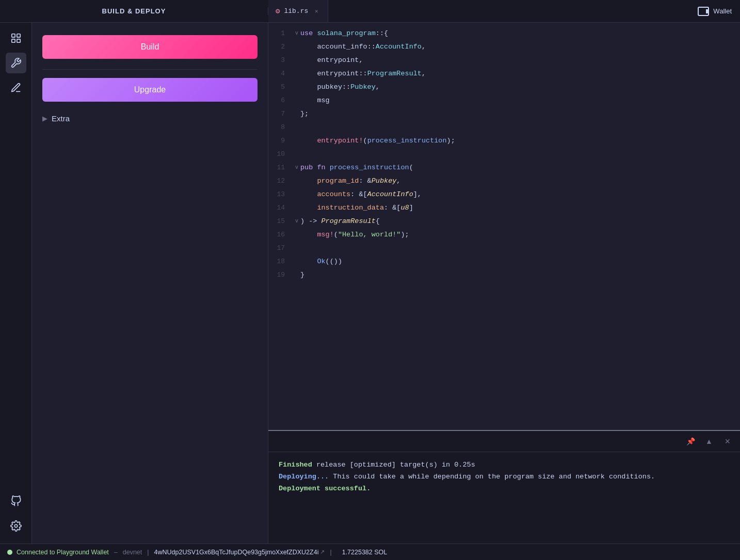 The width and height of the screenshot is (740, 560). Describe the element at coordinates (284, 154) in the screenshot. I see `line-number: 10` at that location.